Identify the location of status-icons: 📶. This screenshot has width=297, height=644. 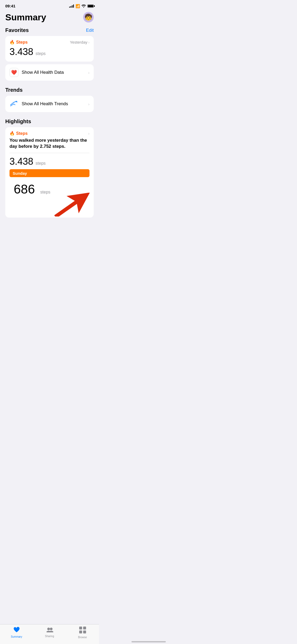
(81, 6).